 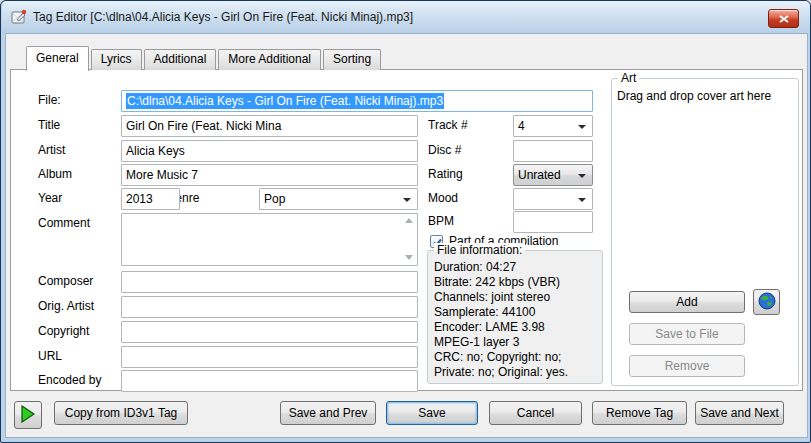 What do you see at coordinates (64, 223) in the screenshot?
I see `comment-label: Comment` at bounding box center [64, 223].